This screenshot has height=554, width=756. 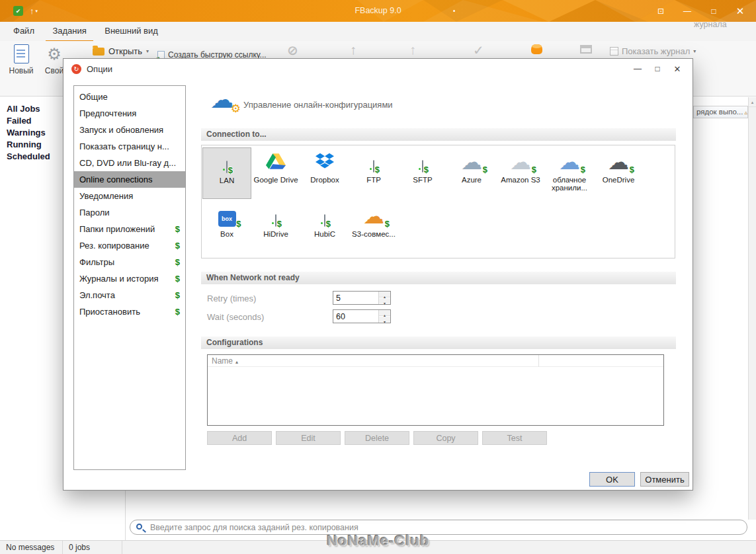 I want to click on connection-label: LAN, so click(x=227, y=180).